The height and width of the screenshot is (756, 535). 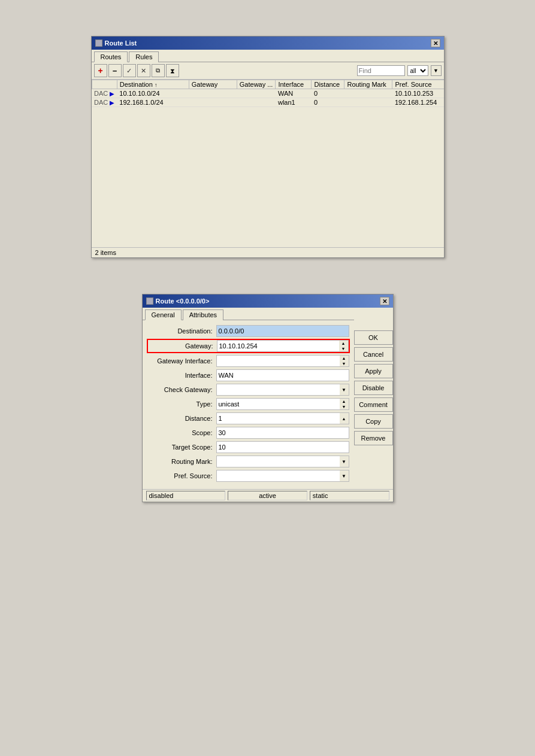 I want to click on comment-button: Comment, so click(x=374, y=405).